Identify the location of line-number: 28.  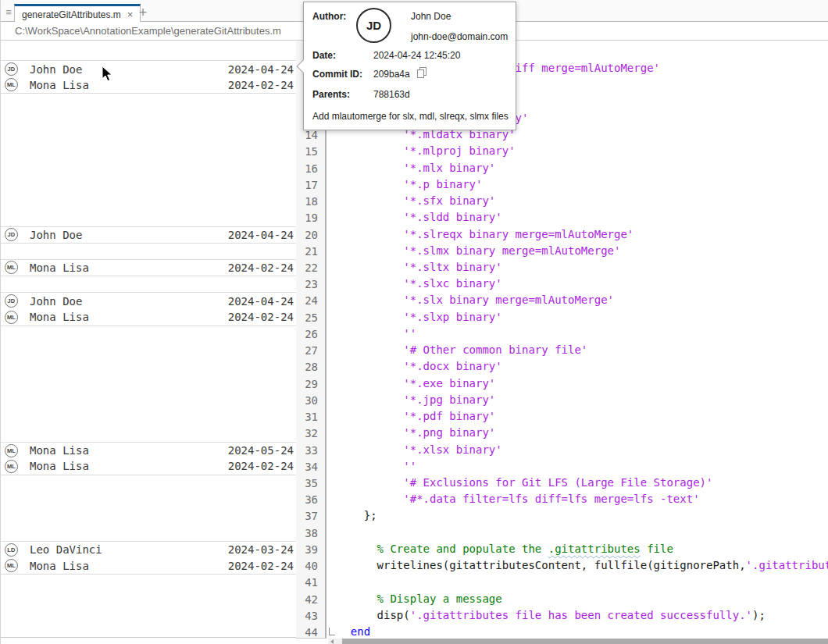
(311, 367).